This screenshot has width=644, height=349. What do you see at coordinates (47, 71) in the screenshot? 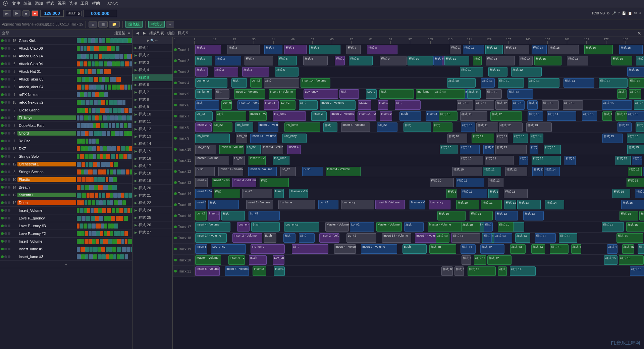
I see `ch-name: Attack Hat 01` at bounding box center [47, 71].